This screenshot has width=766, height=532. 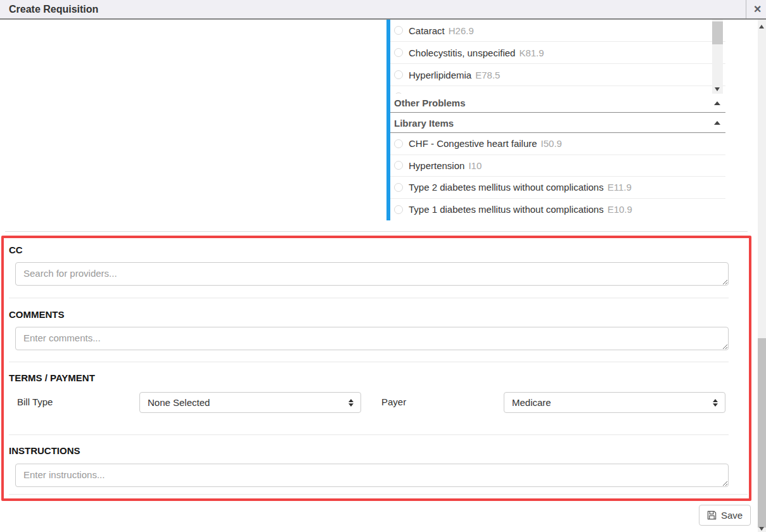 I want to click on library-item-row: CHF - Congestive heart failure I50.9, so click(x=558, y=144).